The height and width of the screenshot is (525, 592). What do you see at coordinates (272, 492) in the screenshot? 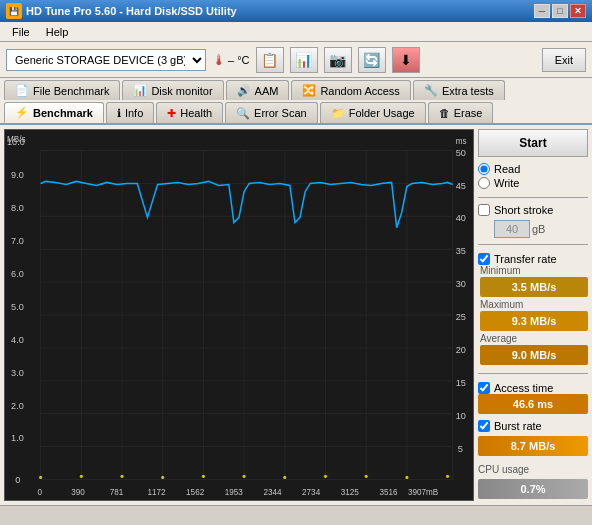
I see `svg-text: 2344` at bounding box center [272, 492].